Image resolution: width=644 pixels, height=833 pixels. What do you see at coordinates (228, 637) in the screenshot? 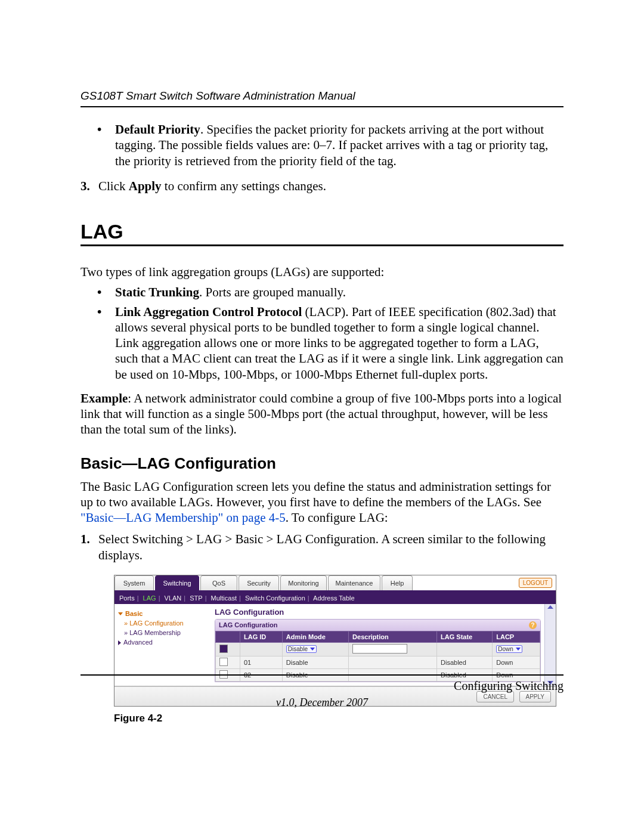
I see `col-checkbox` at bounding box center [228, 637].